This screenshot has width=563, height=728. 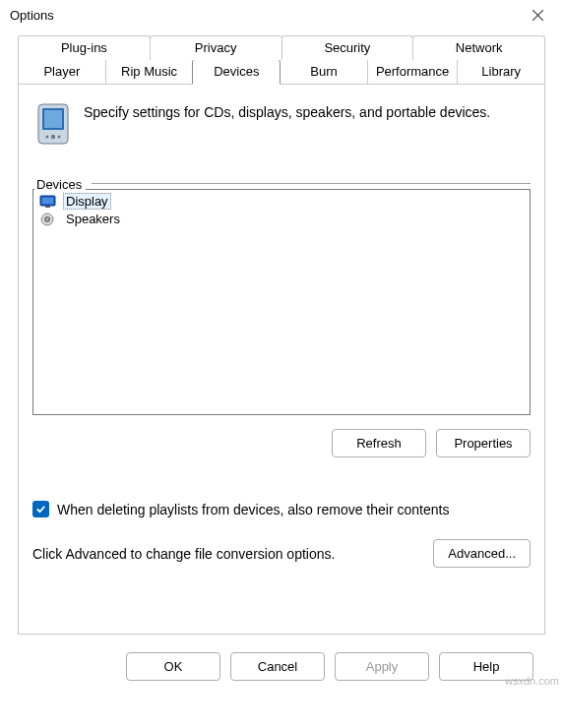 I want to click on device-label: Display, so click(x=87, y=201).